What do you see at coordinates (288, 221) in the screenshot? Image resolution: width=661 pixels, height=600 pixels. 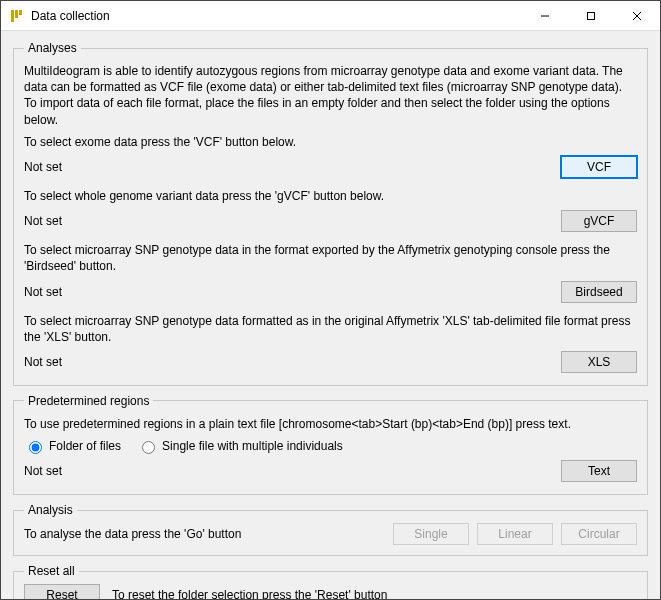 I see `gvcf-status: Not set` at bounding box center [288, 221].